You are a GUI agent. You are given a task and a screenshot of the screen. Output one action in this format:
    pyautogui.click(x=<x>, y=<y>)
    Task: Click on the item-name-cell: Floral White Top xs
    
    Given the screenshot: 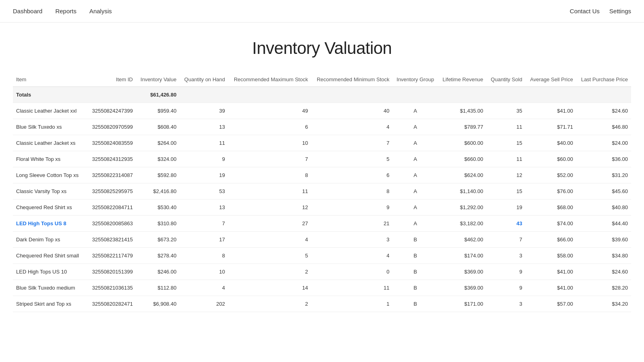 What is the action you would take?
    pyautogui.click(x=50, y=159)
    